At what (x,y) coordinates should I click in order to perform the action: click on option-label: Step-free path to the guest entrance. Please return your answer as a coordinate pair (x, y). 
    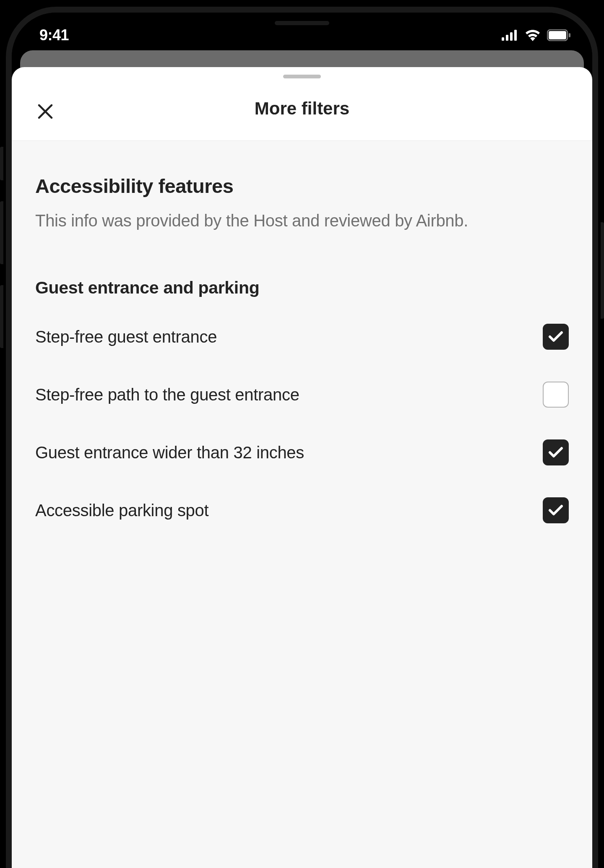
    Looking at the image, I should click on (167, 395).